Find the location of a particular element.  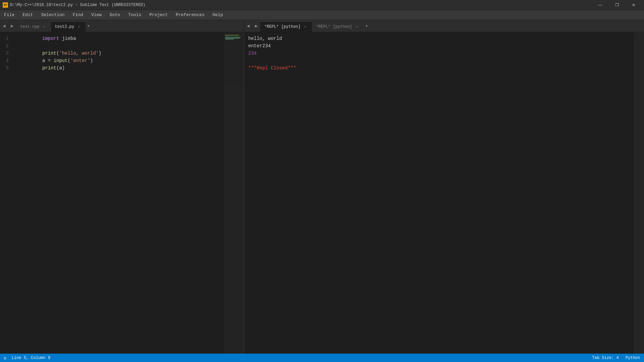

line-number: 4 is located at coordinates (7, 61).